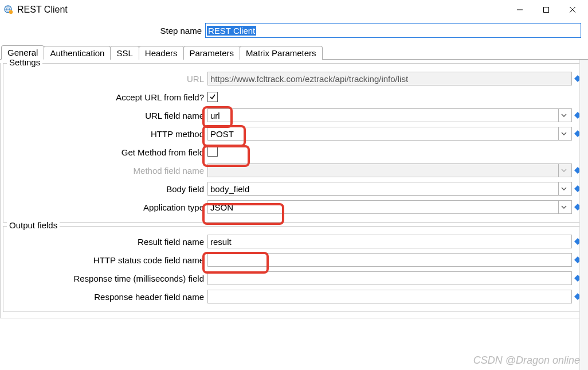 The image size is (588, 370). What do you see at coordinates (106, 31) in the screenshot?
I see `step-name-label: Step name` at bounding box center [106, 31].